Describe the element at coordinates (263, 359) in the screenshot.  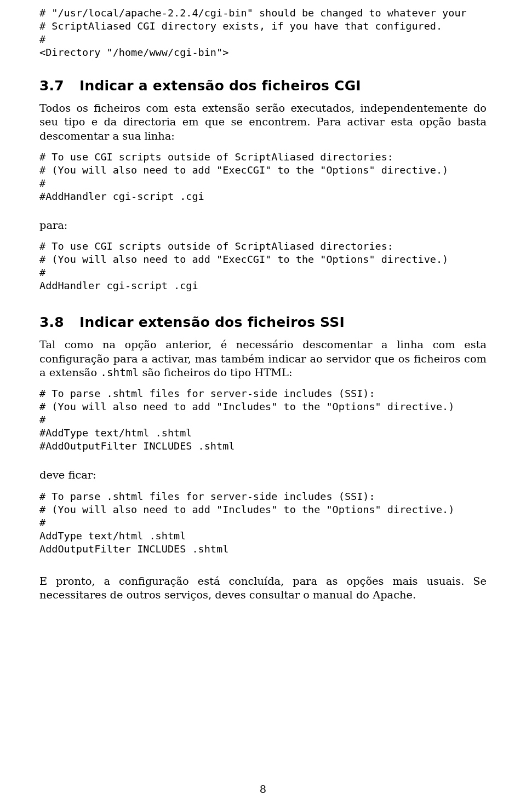
I see `section-3-8-paragraph: Tal como na opção anterior, é necessário…` at that location.